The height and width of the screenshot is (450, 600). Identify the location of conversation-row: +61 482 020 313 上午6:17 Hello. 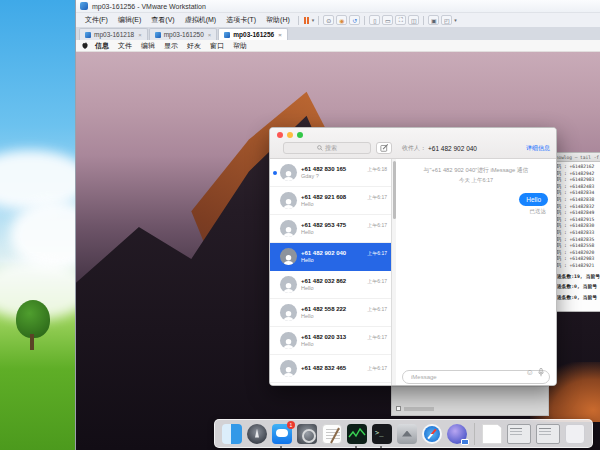
(330, 341).